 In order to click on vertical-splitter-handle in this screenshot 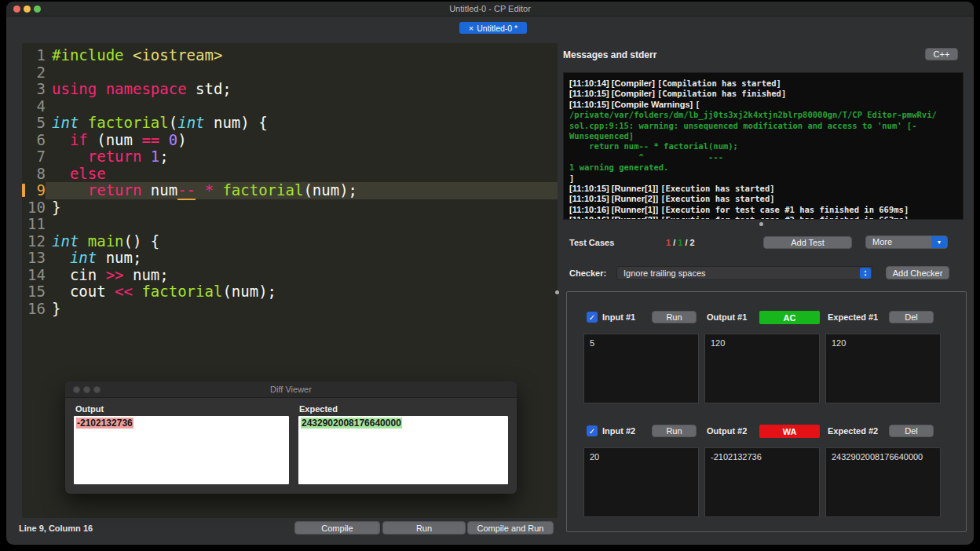, I will do `click(558, 292)`.